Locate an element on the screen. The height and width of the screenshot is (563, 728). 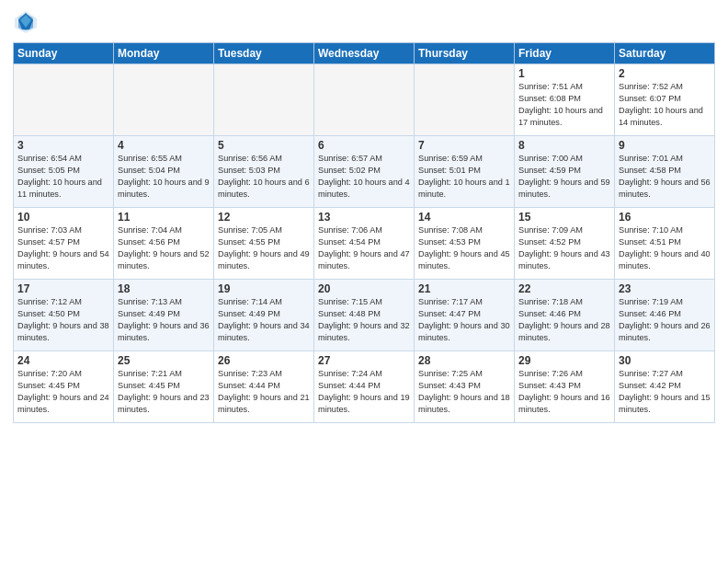
day-number: 16 is located at coordinates (665, 217).